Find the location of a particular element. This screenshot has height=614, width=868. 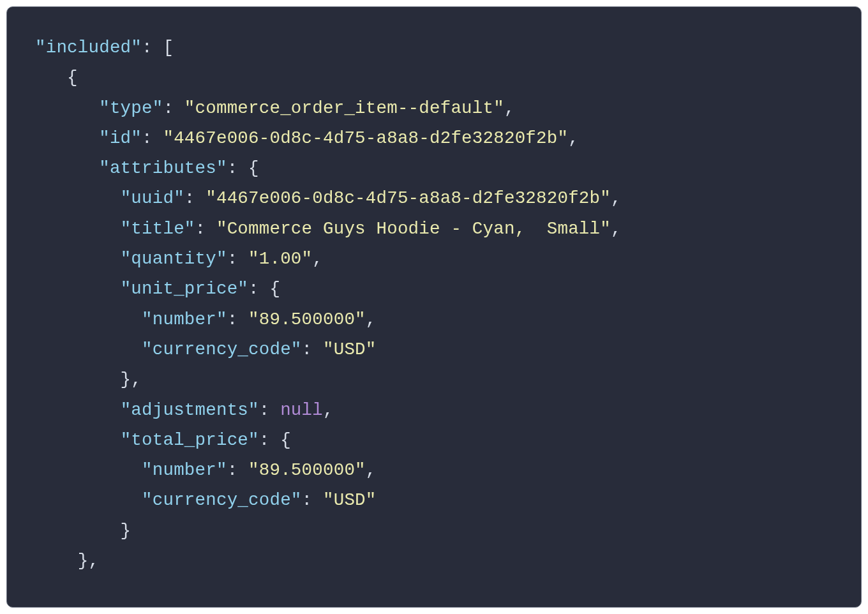

token-key: "adjustments" is located at coordinates (190, 410).